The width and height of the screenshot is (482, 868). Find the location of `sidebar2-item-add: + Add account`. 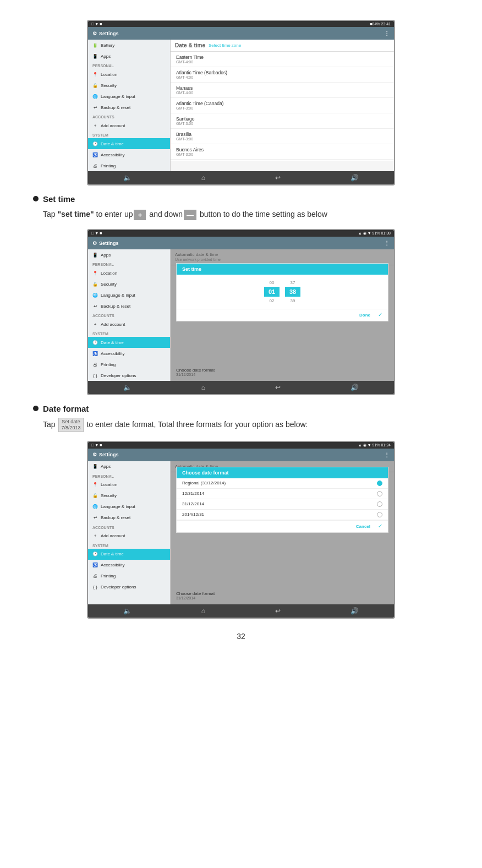

sidebar2-item-add: + Add account is located at coordinates (129, 324).